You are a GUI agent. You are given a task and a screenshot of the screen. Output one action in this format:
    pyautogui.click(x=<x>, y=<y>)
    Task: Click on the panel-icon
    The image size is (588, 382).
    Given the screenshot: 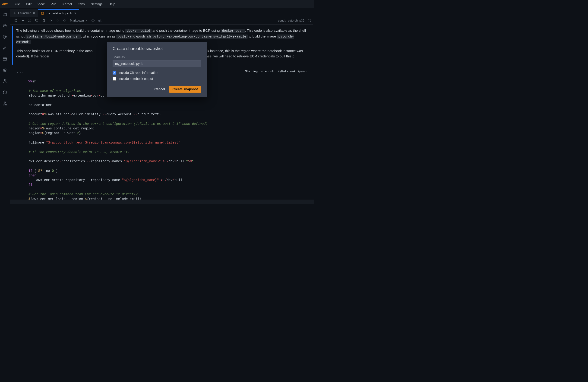 What is the action you would take?
    pyautogui.click(x=5, y=59)
    